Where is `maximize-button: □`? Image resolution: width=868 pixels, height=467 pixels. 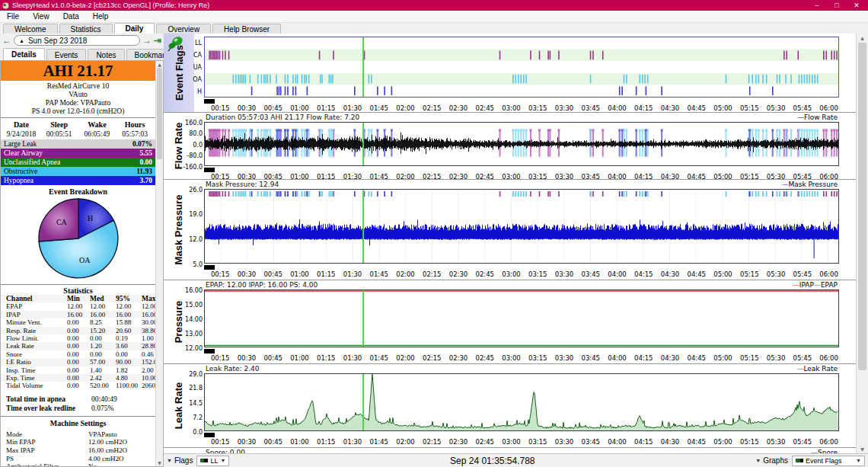
maximize-button: □ is located at coordinates (837, 5).